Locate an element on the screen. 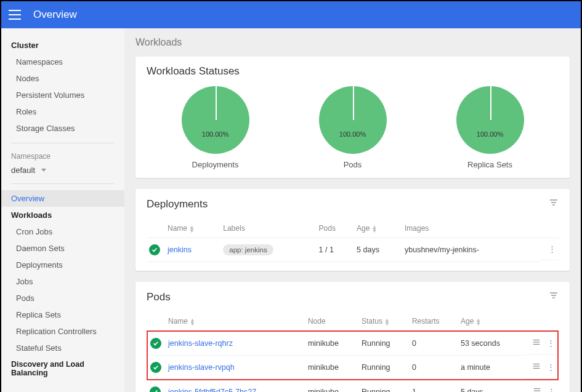 The image size is (582, 392). col-restarts: Restarts is located at coordinates (434, 321).